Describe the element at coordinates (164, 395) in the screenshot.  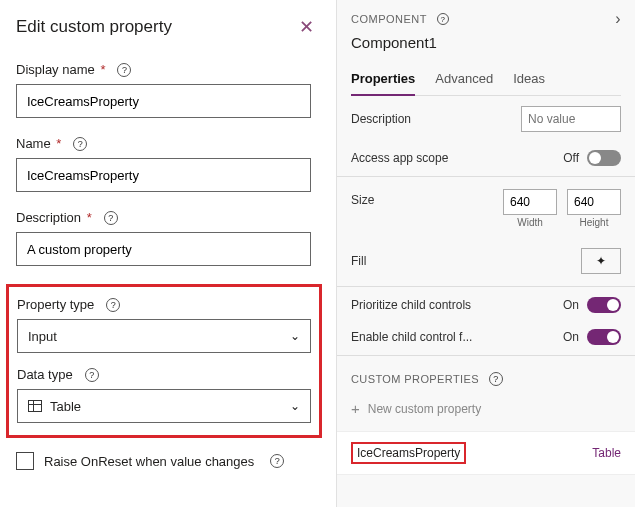
I see `field-data-type: Data type ? Table ⌄` at that location.